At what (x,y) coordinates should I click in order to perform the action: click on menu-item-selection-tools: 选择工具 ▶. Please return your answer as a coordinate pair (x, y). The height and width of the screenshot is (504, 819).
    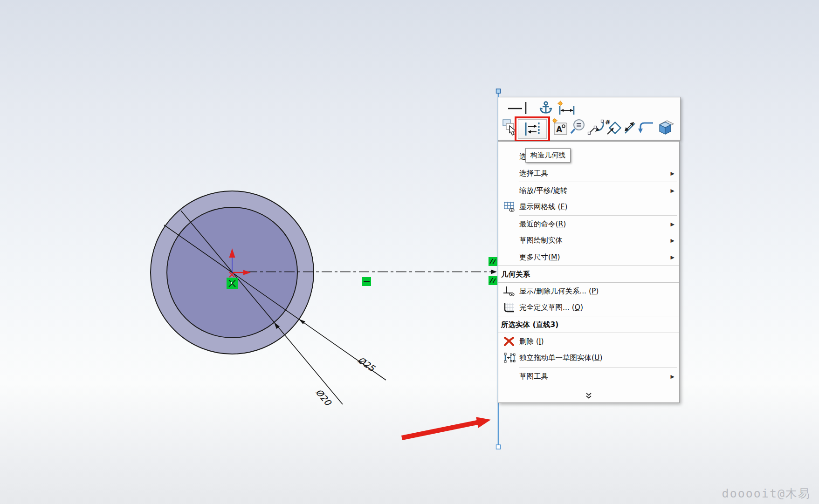
    Looking at the image, I should click on (589, 173).